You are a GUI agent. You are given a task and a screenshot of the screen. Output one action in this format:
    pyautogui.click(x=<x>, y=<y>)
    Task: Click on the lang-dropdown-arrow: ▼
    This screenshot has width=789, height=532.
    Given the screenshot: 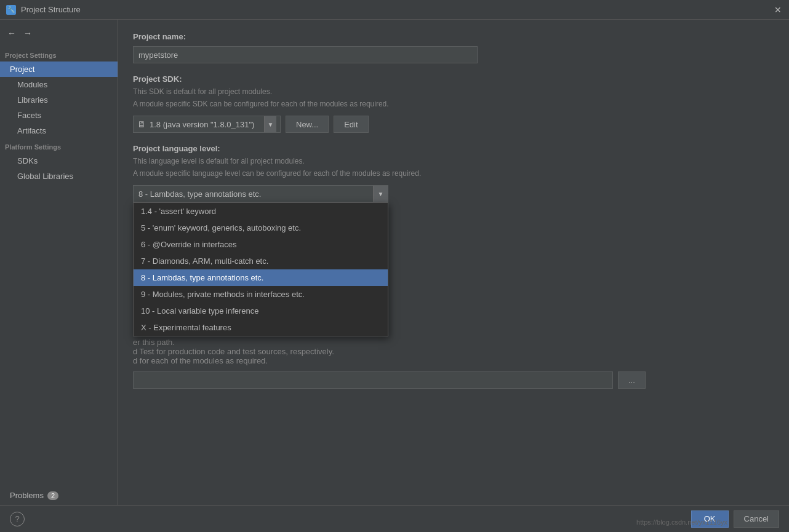 What is the action you would take?
    pyautogui.click(x=380, y=194)
    